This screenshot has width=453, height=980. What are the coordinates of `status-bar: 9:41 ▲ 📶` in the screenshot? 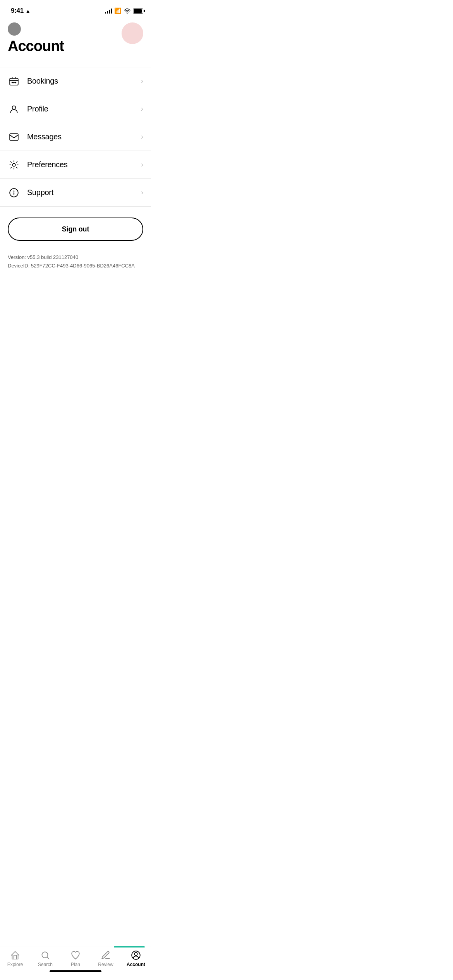 It's located at (76, 10).